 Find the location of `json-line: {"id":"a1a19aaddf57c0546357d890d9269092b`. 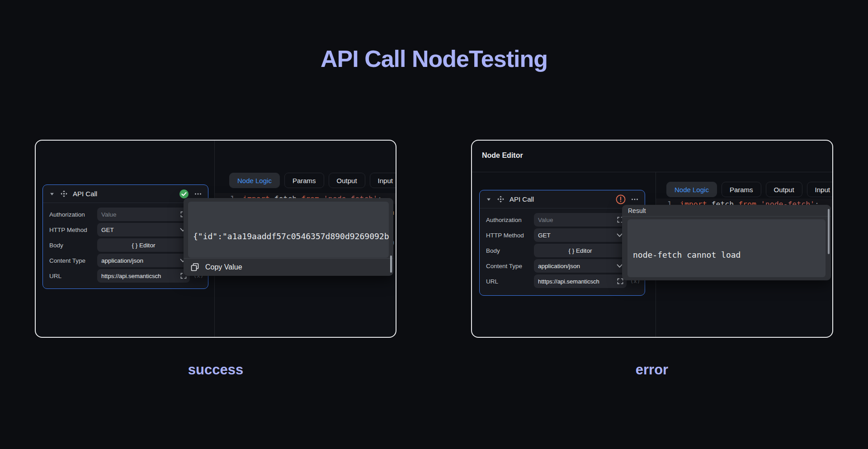

json-line: {"id":"a1a19aaddf57c0546357d890d9269092b is located at coordinates (288, 236).